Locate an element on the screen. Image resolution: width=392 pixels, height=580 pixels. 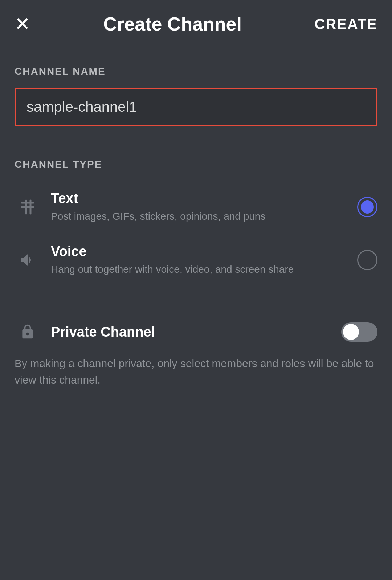
private-channel-description: By making a channel private, only select… is located at coordinates (196, 372).